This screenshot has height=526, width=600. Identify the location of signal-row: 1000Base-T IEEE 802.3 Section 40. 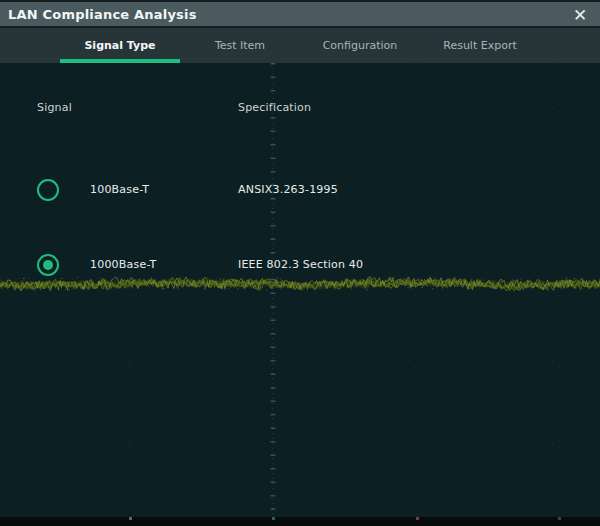
(307, 265).